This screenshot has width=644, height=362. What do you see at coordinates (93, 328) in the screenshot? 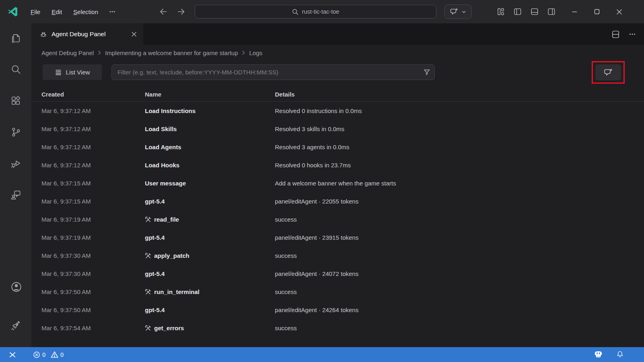
I see `row-created: Mar 6, 9:37:54 AM` at bounding box center [93, 328].